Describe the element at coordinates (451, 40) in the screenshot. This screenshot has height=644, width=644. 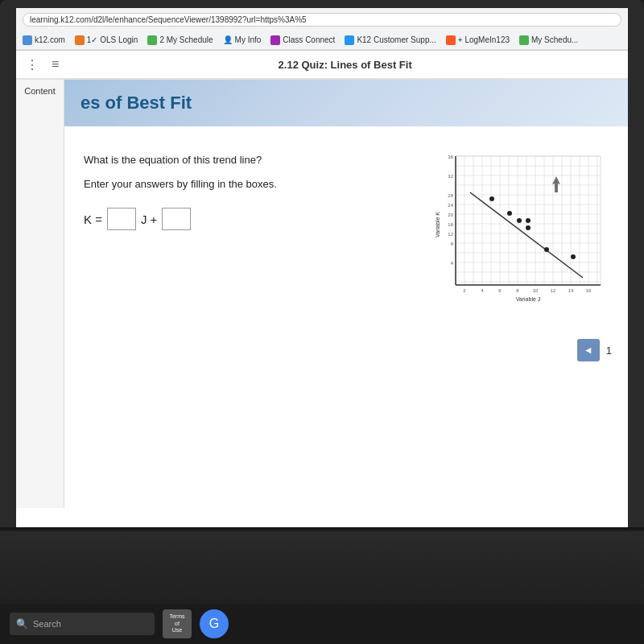
I see `bookmark-logmein-icon` at that location.